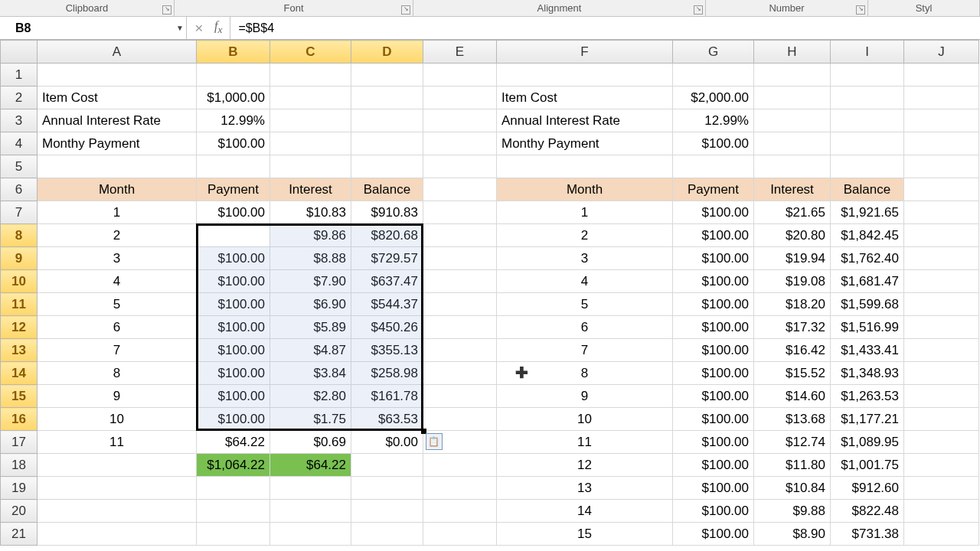 The height and width of the screenshot is (551, 980). What do you see at coordinates (311, 75) in the screenshot?
I see `cell-C1` at bounding box center [311, 75].